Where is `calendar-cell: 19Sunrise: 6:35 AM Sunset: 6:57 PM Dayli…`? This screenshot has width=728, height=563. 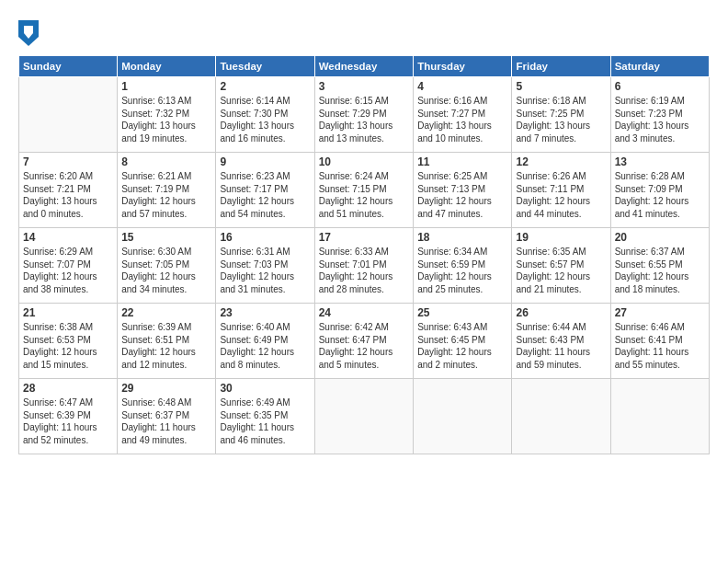
calendar-cell: 19Sunrise: 6:35 AM Sunset: 6:57 PM Dayli… is located at coordinates (561, 266).